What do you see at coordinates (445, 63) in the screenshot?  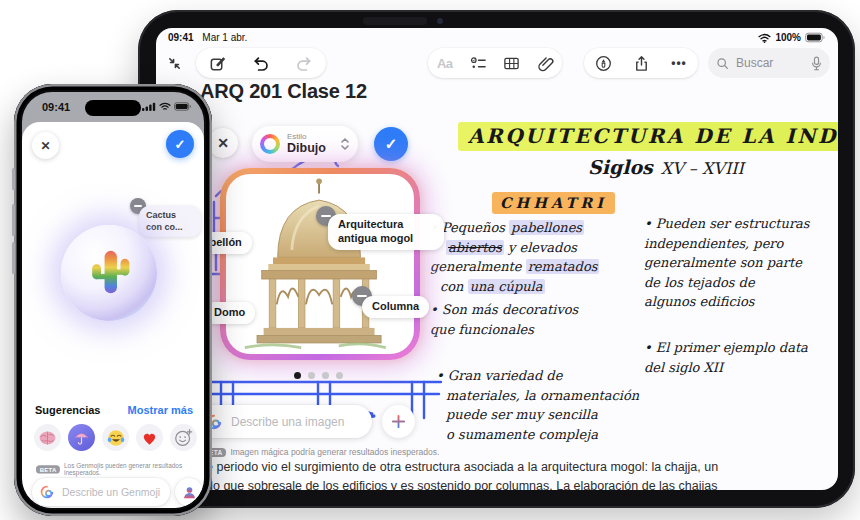 I see `text-format-button: Aa` at bounding box center [445, 63].